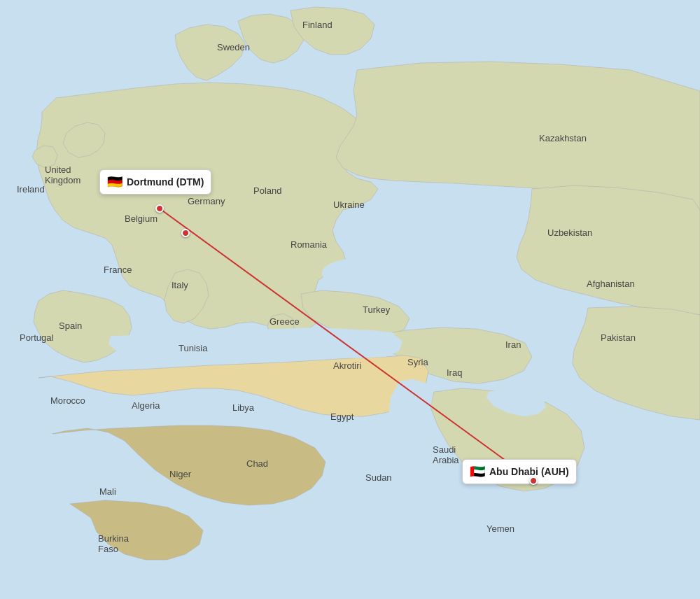 The image size is (700, 599). Describe the element at coordinates (155, 182) in the screenshot. I see `origin-label: 🇩🇪 Dortmund (DTM)` at that location.